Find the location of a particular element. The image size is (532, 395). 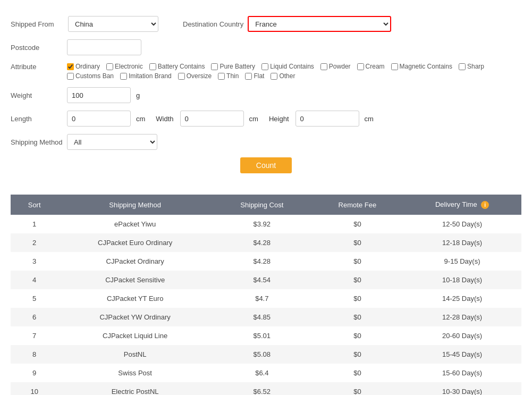

shipped-destination-row: Shipped From China Destination Country F… is located at coordinates (266, 24).